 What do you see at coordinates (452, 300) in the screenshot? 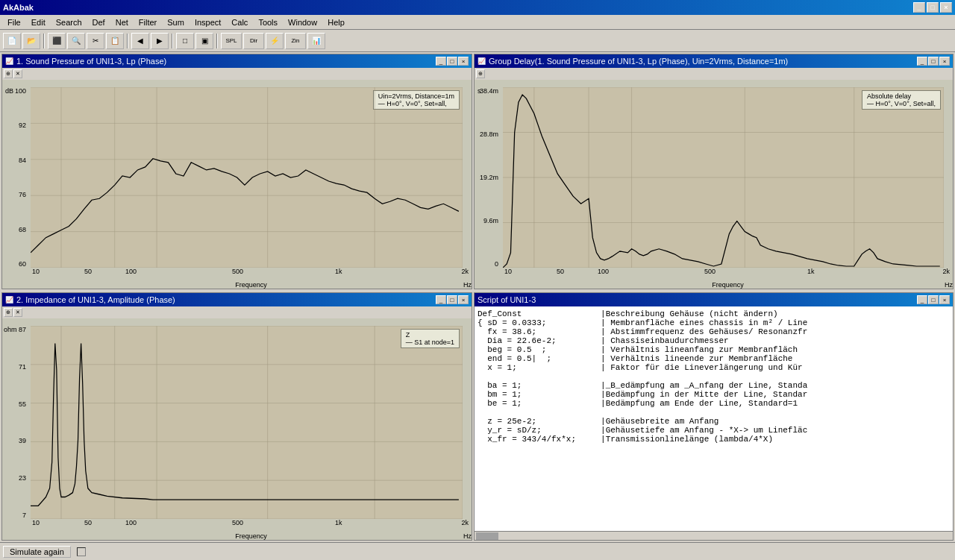
I see `imp-controls: _ □ ×` at bounding box center [452, 300].